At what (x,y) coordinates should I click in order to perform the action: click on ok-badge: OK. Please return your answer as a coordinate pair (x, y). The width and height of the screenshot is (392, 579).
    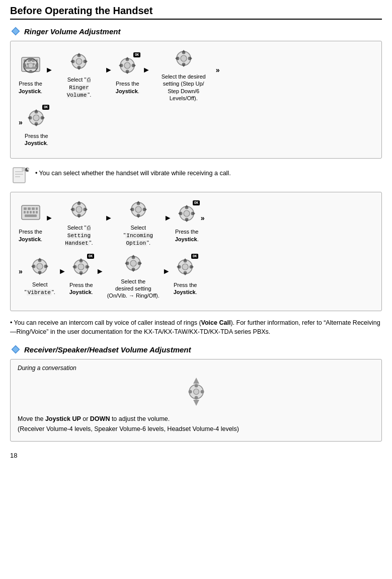
    Looking at the image, I should click on (137, 55).